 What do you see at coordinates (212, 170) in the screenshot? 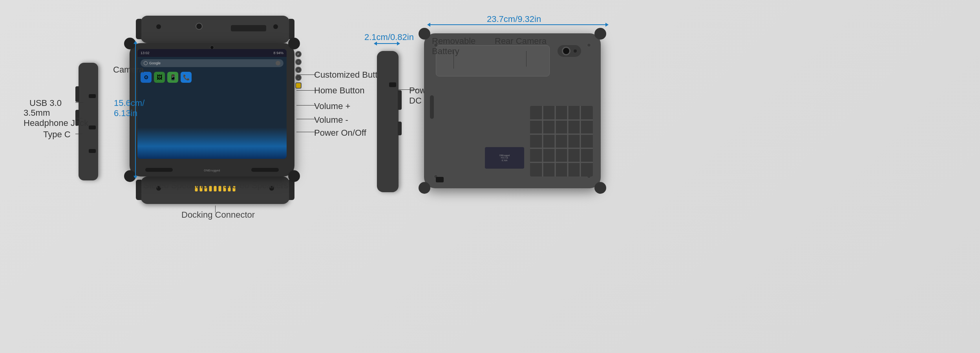
I see `brand-logo: ONErugged` at bounding box center [212, 170].